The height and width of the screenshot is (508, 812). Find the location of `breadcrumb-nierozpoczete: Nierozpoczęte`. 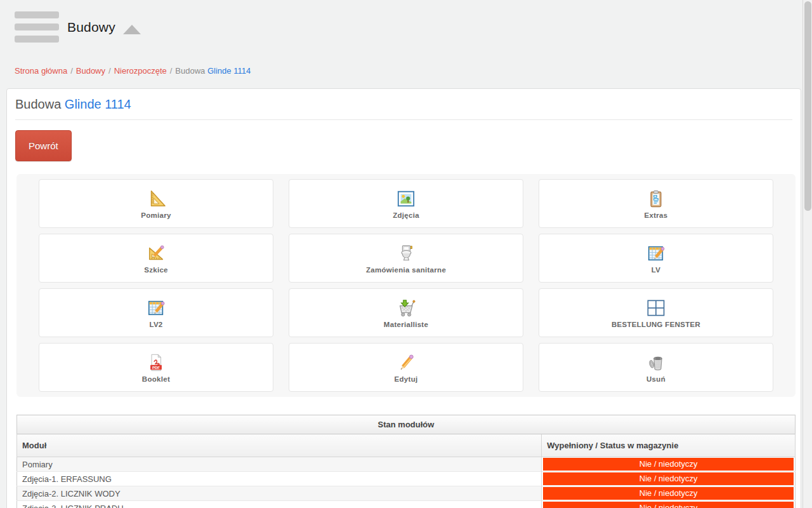

breadcrumb-nierozpoczete: Nierozpoczęte is located at coordinates (141, 71).